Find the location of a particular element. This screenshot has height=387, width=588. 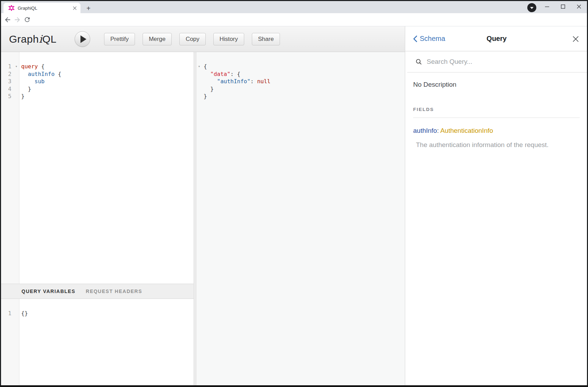

maximize-icon is located at coordinates (563, 7).